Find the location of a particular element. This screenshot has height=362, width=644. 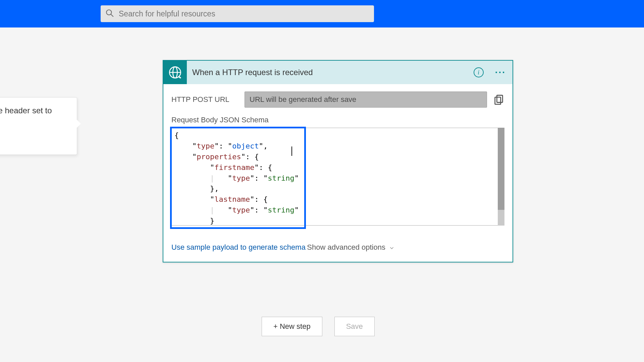

card-title: When a HTTP request is received is located at coordinates (330, 72).